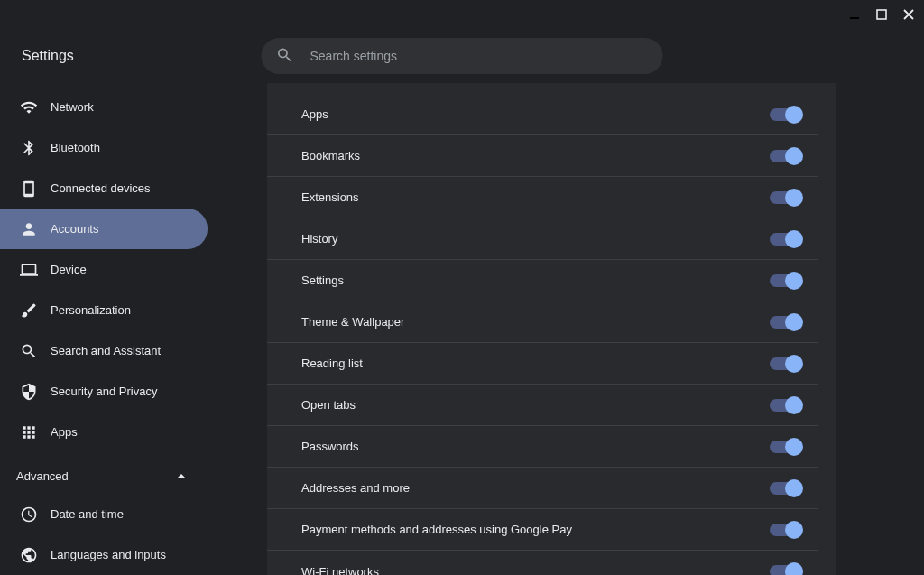 The width and height of the screenshot is (924, 575). Describe the element at coordinates (785, 488) in the screenshot. I see `toggle-addresses` at that location.